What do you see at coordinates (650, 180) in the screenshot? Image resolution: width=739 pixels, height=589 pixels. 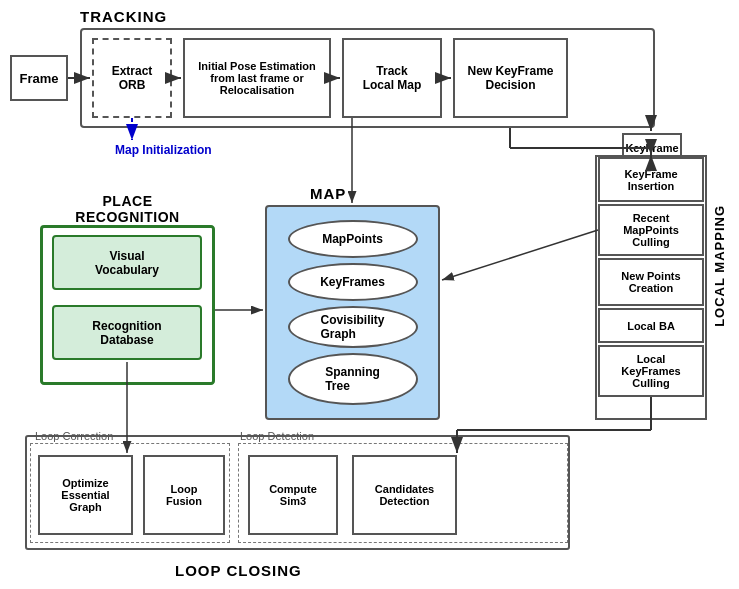 I see `keyframe-insertion-label: KeyFrameInsertion` at bounding box center [650, 180].